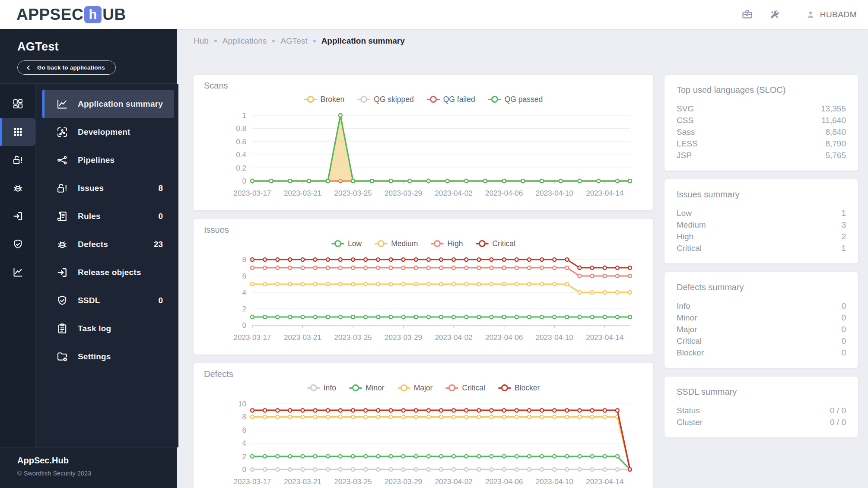  What do you see at coordinates (245, 293) in the screenshot?
I see `svg-text: 4` at bounding box center [245, 293].